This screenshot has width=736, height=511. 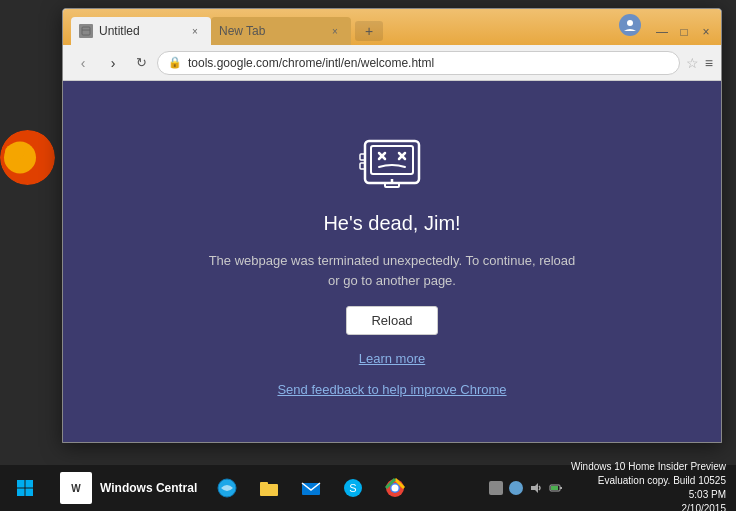 I want to click on taskbar-brand: W Windows Central, so click(x=128, y=488).